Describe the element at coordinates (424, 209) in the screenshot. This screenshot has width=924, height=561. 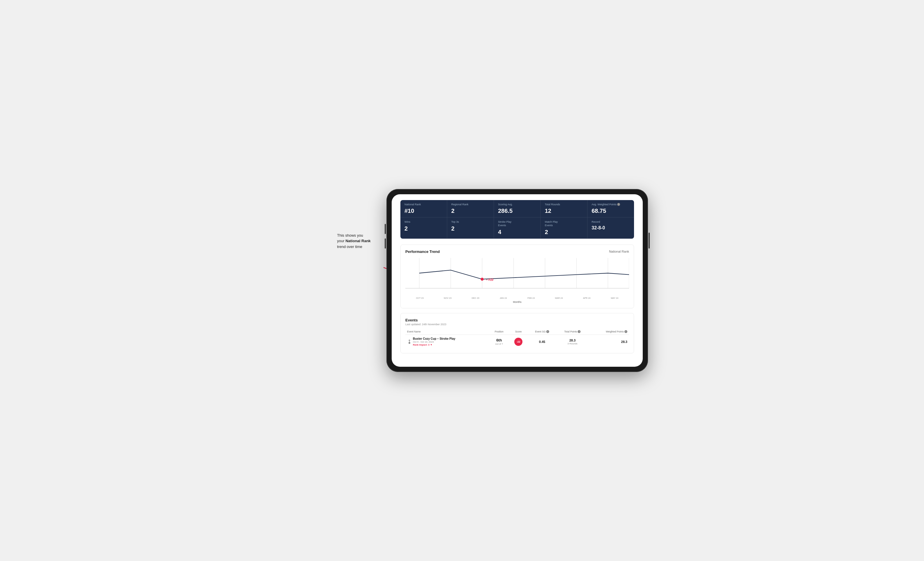
I see `stat-national-rank: National Rank #10` at that location.